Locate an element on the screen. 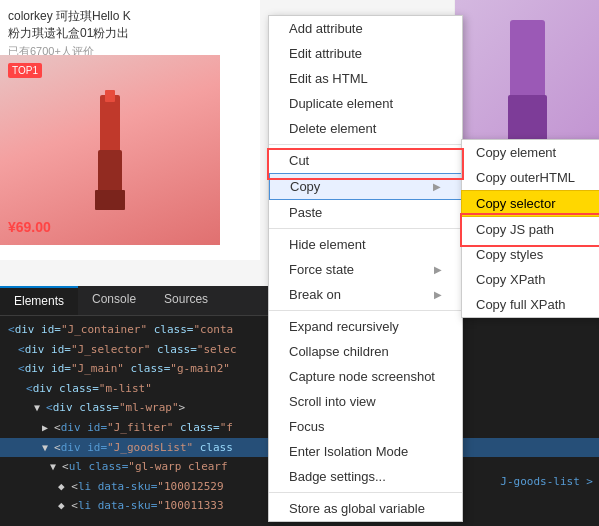 This screenshot has height=526, width=599. menu-hide-element: Hide element is located at coordinates (366, 244).